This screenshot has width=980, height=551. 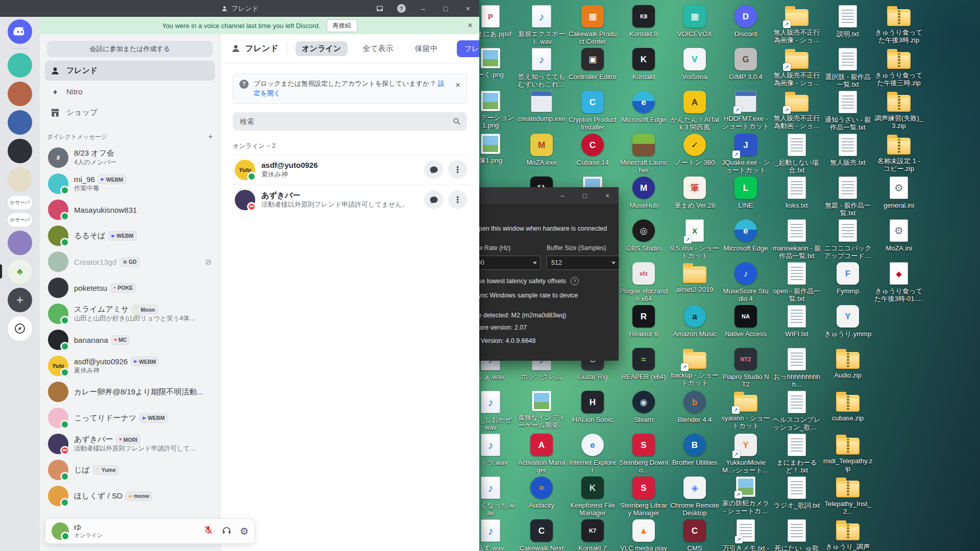 What do you see at coordinates (797, 283) in the screenshot?
I see `desktop-icon: open - 親作品一覧.txt` at bounding box center [797, 283].